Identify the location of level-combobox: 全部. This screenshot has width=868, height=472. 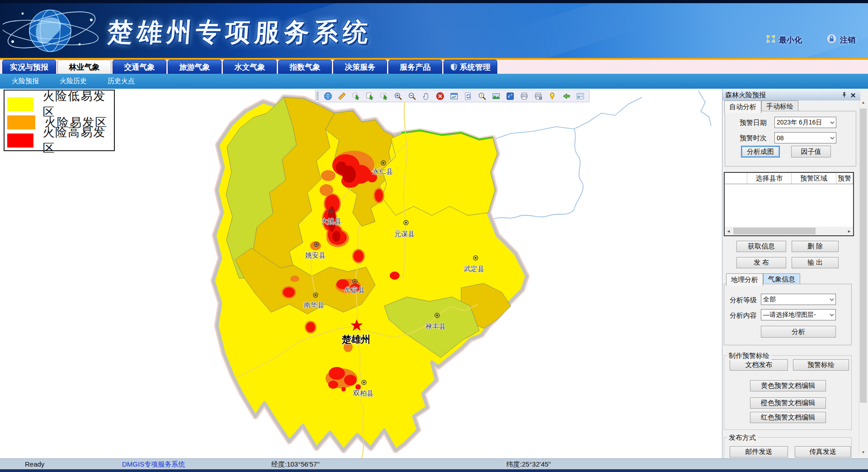
(798, 300).